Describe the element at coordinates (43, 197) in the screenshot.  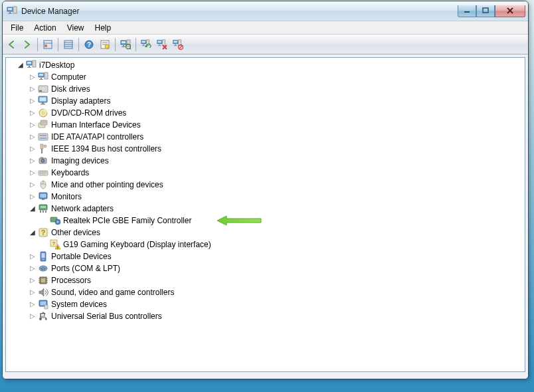
I see `monitor-icon` at that location.